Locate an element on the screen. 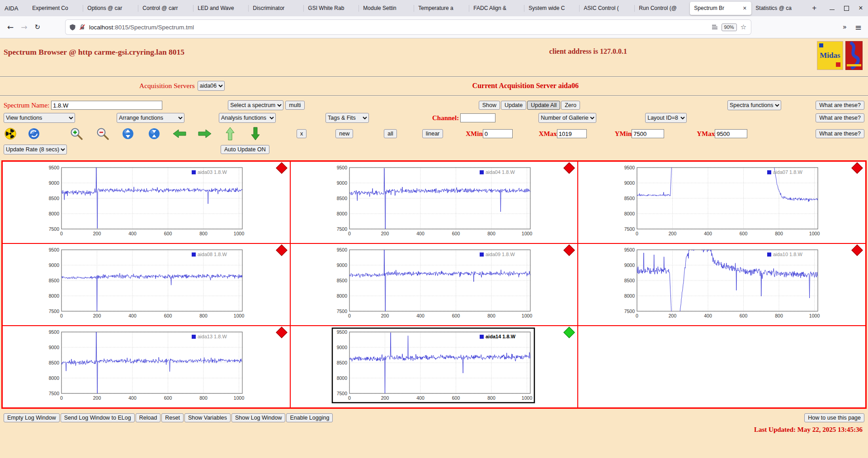 The image size is (868, 458). view-functions-dropdown: View functions is located at coordinates (39, 118).